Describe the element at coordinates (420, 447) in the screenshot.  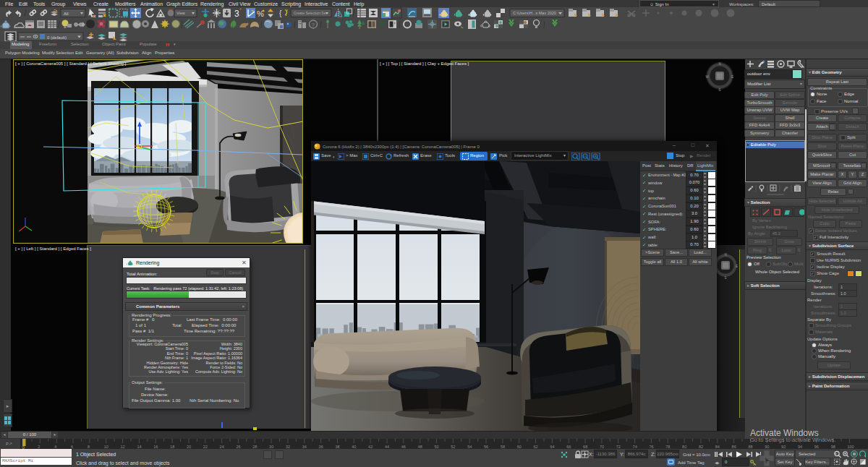
I see `svg-text: 48` at that location.